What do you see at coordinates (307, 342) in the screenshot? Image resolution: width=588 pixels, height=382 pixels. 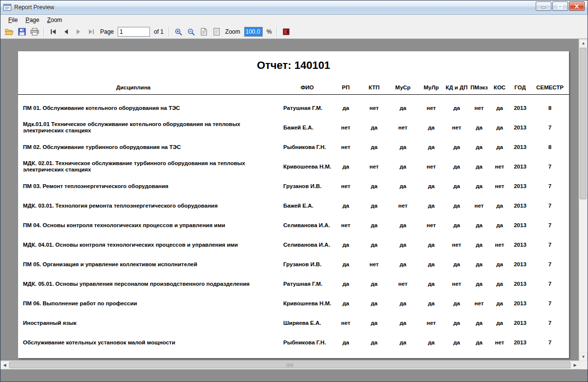 I see `fio-cell: Рыбникова Г.Н.` at bounding box center [307, 342].